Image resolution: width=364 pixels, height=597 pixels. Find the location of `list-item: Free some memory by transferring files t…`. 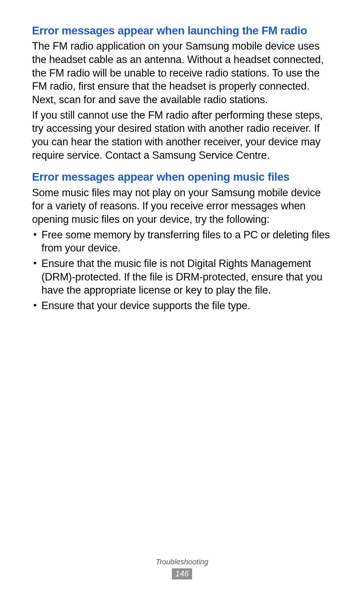

list-item: Free some memory by transferring files t… is located at coordinates (187, 241).